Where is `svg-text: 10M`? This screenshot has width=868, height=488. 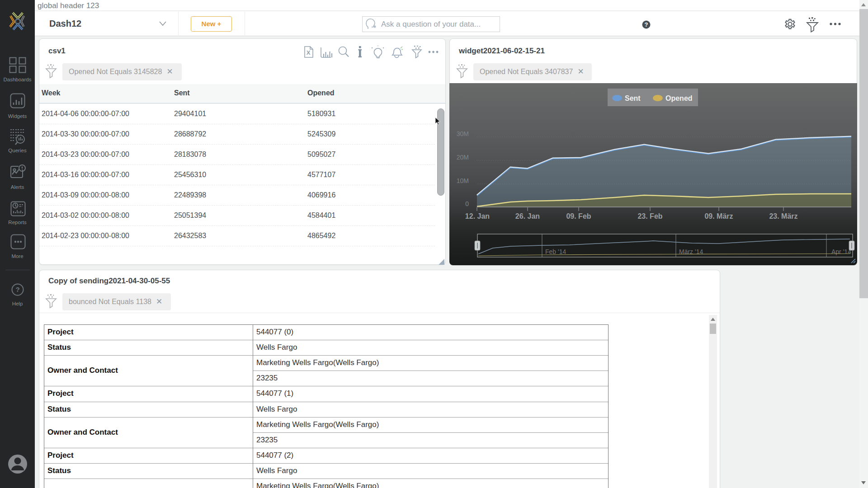
svg-text: 10M is located at coordinates (463, 181).